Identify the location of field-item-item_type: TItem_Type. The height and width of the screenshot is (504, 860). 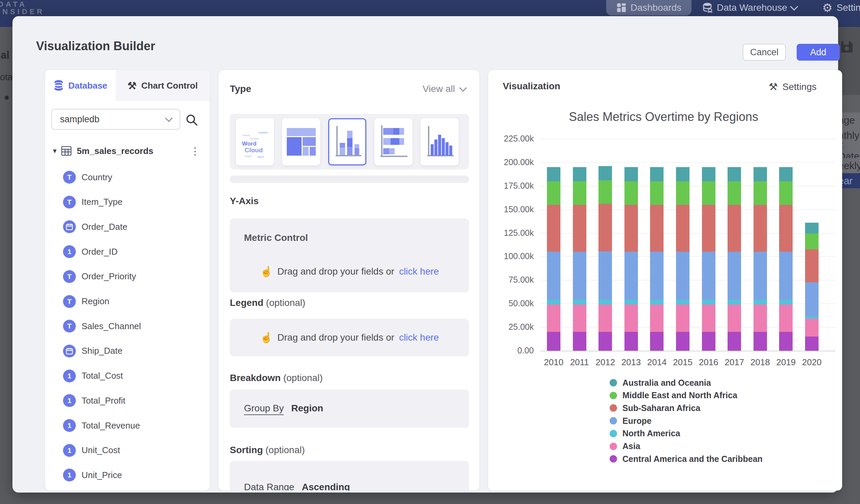
(127, 202).